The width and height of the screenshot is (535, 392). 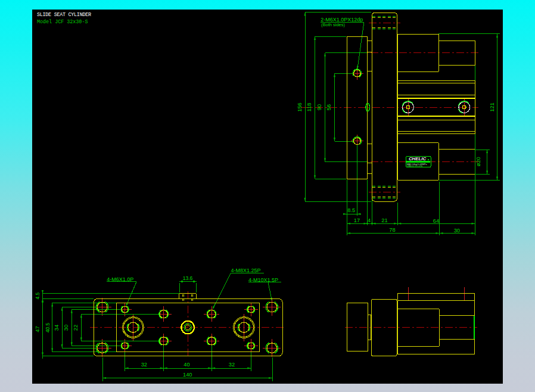 What do you see at coordinates (415, 166) in the screenshot?
I see `svg-text: CHELIC CO.,LTD` at bounding box center [415, 166].